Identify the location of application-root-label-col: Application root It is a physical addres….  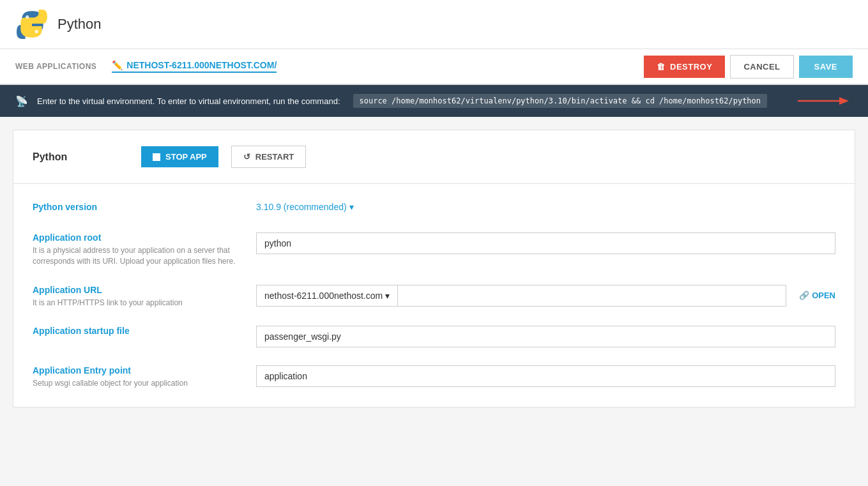
(138, 250).